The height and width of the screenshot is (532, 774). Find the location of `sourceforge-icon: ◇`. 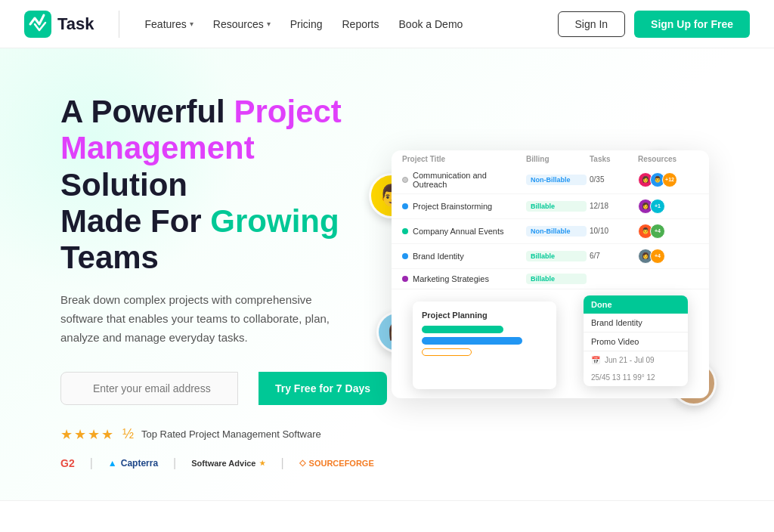

sourceforge-icon: ◇ is located at coordinates (302, 462).